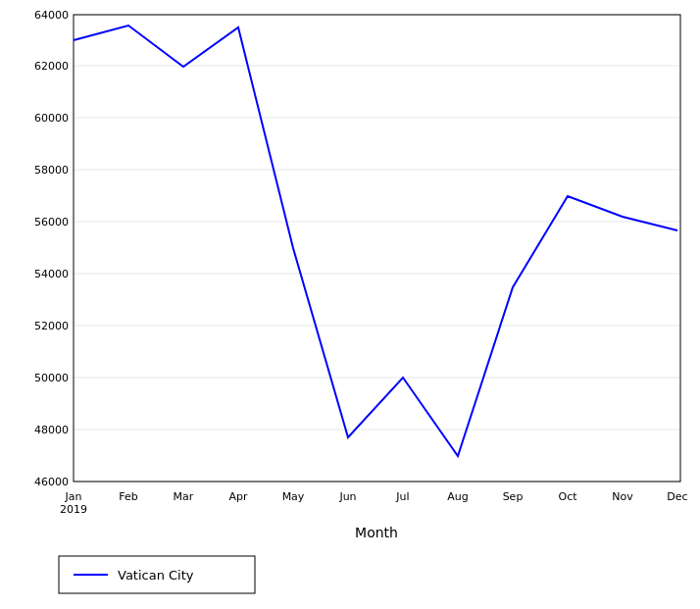 The width and height of the screenshot is (700, 609). What do you see at coordinates (402, 496) in the screenshot?
I see `x-tick-jul: Jul` at bounding box center [402, 496].